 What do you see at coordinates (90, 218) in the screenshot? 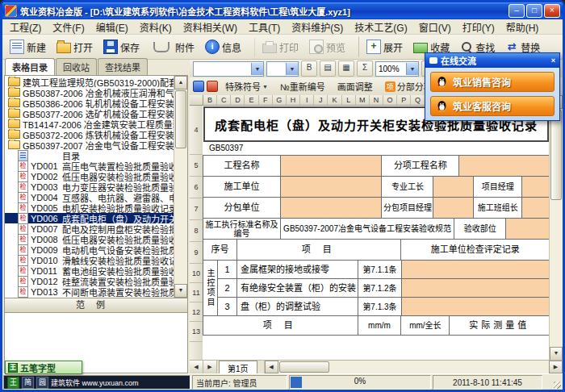
I see `tree-entry-row: YD006 成套配电柜（盘）及动力开关柜安装` at bounding box center [90, 218].